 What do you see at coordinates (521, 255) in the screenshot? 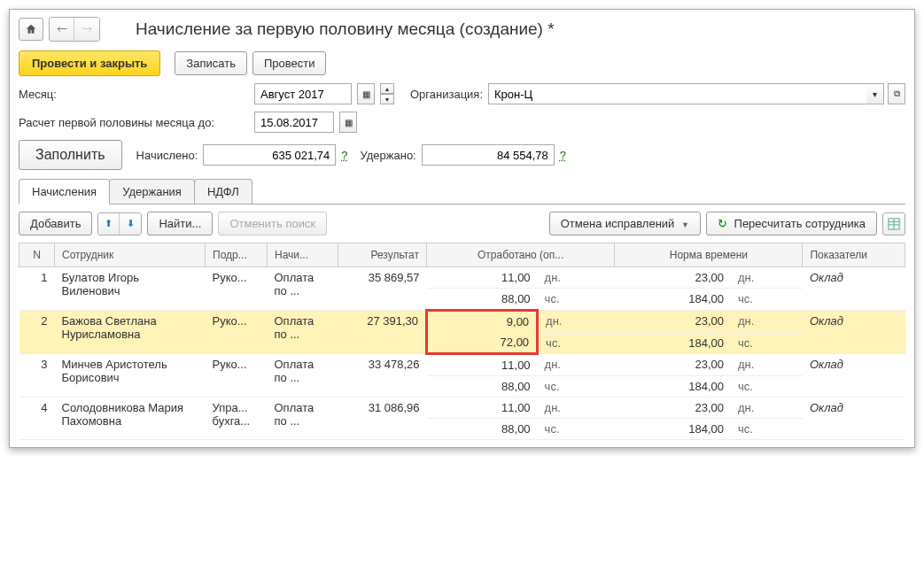
I see `col-worked: Отработано (оп...` at bounding box center [521, 255].